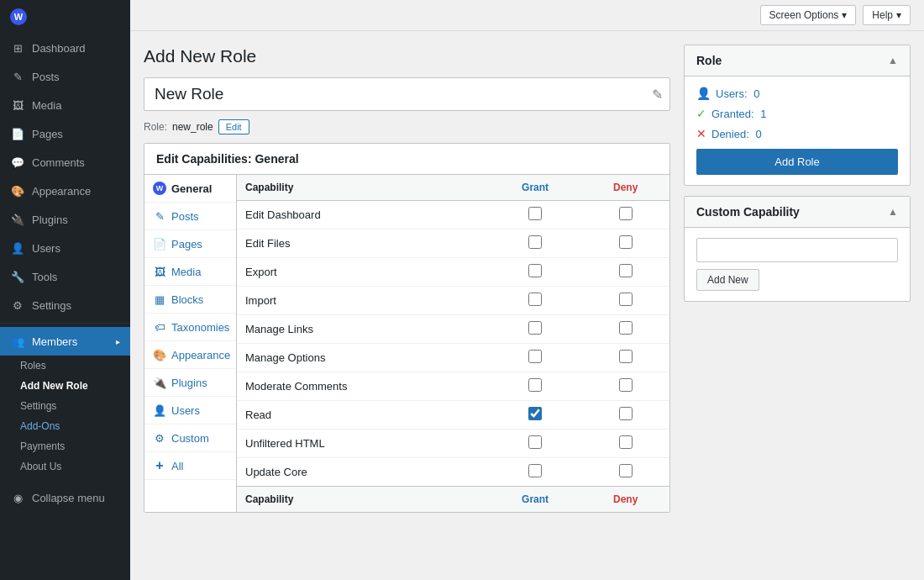 This screenshot has width=924, height=580. I want to click on cap-name-cell: Export, so click(363, 272).